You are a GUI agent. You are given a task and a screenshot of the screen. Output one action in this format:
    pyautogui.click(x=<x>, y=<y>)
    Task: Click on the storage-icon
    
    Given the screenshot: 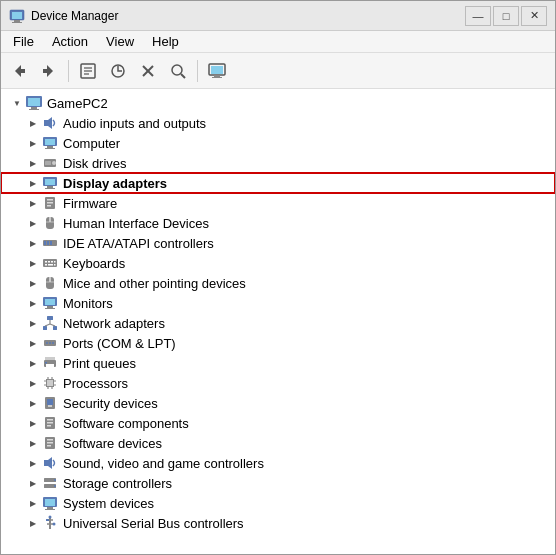 What is the action you would take?
    pyautogui.click(x=50, y=483)
    